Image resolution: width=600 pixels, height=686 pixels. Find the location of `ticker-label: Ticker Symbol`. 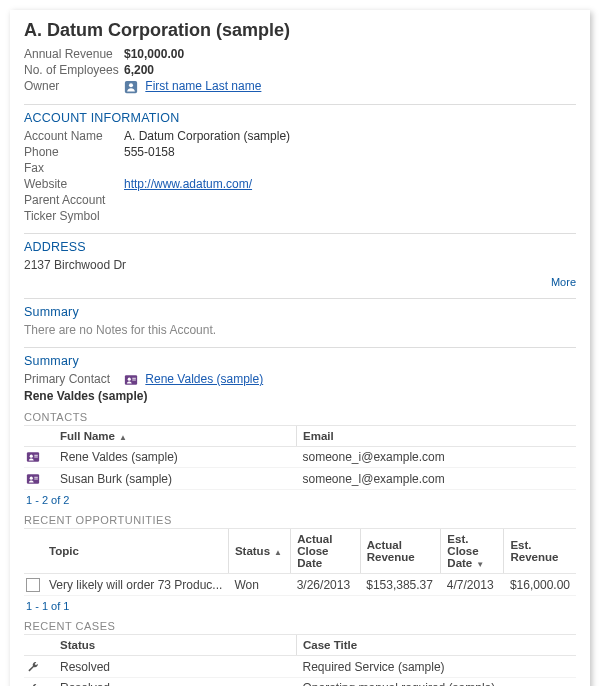

ticker-label: Ticker Symbol is located at coordinates (74, 216).